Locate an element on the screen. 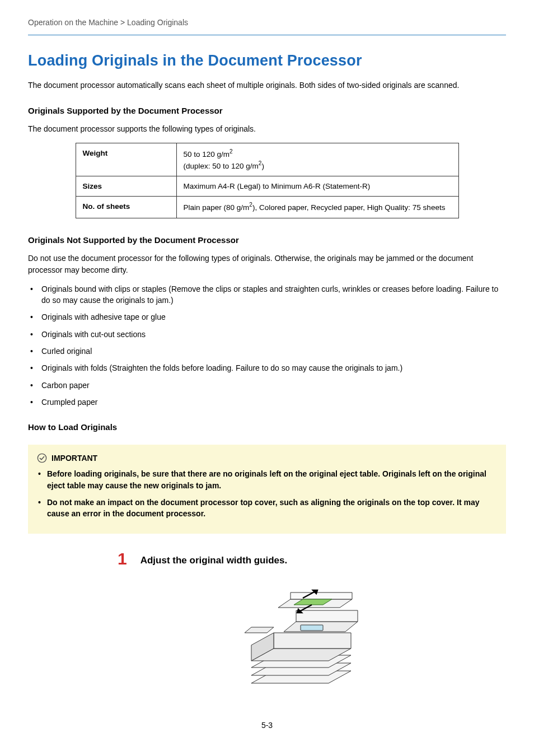  spec-value-sheets: Plain paper (80 g/m2), Colored paper, Re… is located at coordinates (317, 207).